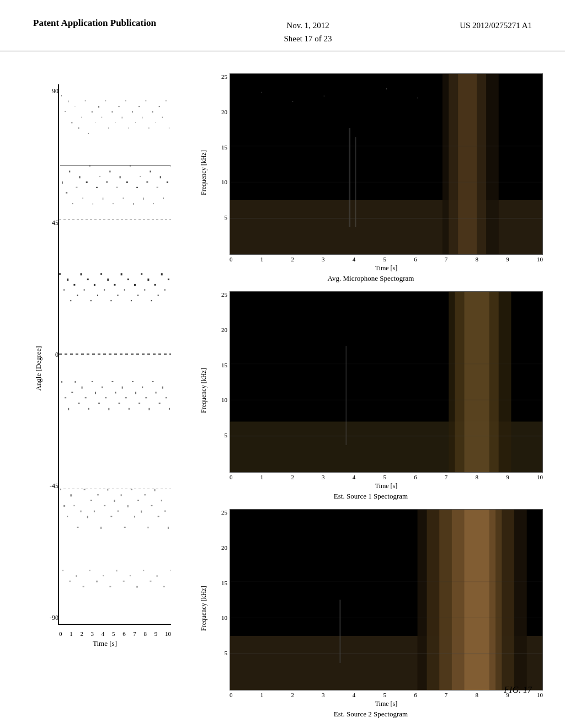 The width and height of the screenshot is (565, 728). I want to click on publication-title: Patent Application Publication, so click(95, 23).